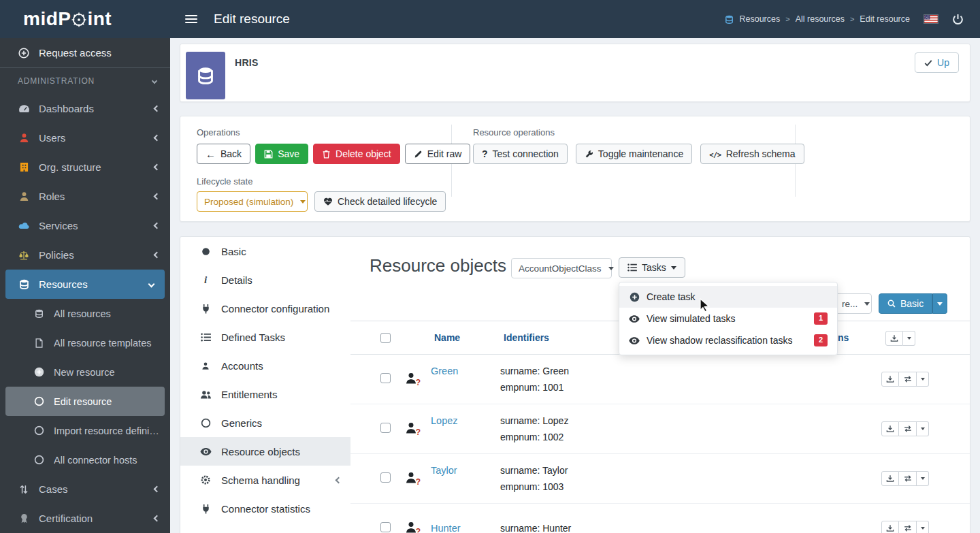 The width and height of the screenshot is (980, 533). What do you see at coordinates (418, 154) in the screenshot?
I see `pencil-icon` at bounding box center [418, 154].